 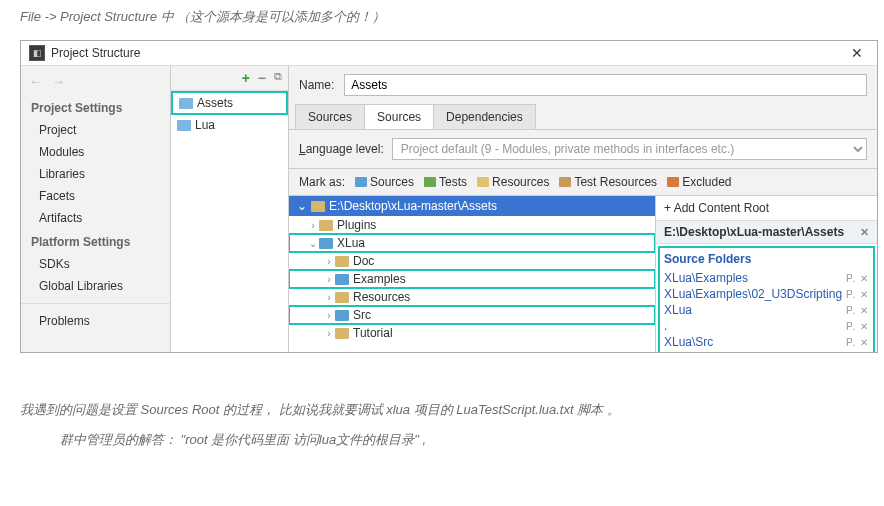 I want to click on source-folder-item: XLua\Examples\02_U3DScriptingP. ✕, so click(x=766, y=294).